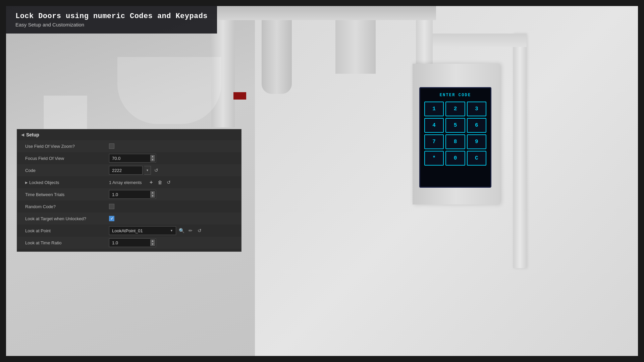 The height and width of the screenshot is (362, 644). Describe the element at coordinates (115, 243) in the screenshot. I see `look-time-value: 1.0` at that location.